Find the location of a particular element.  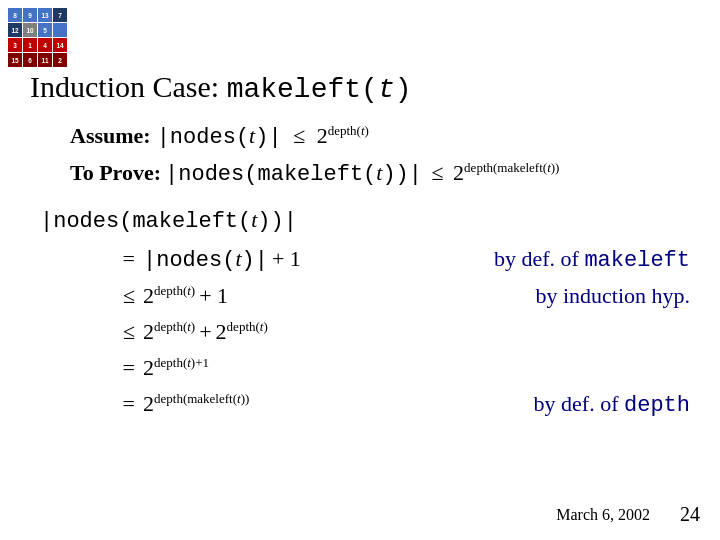

grid-cell: 5 is located at coordinates (45, 30).